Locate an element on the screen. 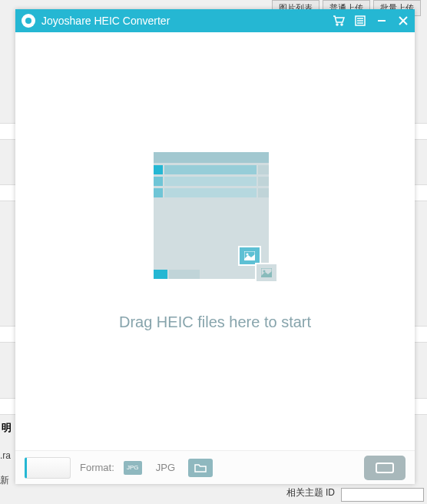  bg-related-id-input is located at coordinates (382, 495).